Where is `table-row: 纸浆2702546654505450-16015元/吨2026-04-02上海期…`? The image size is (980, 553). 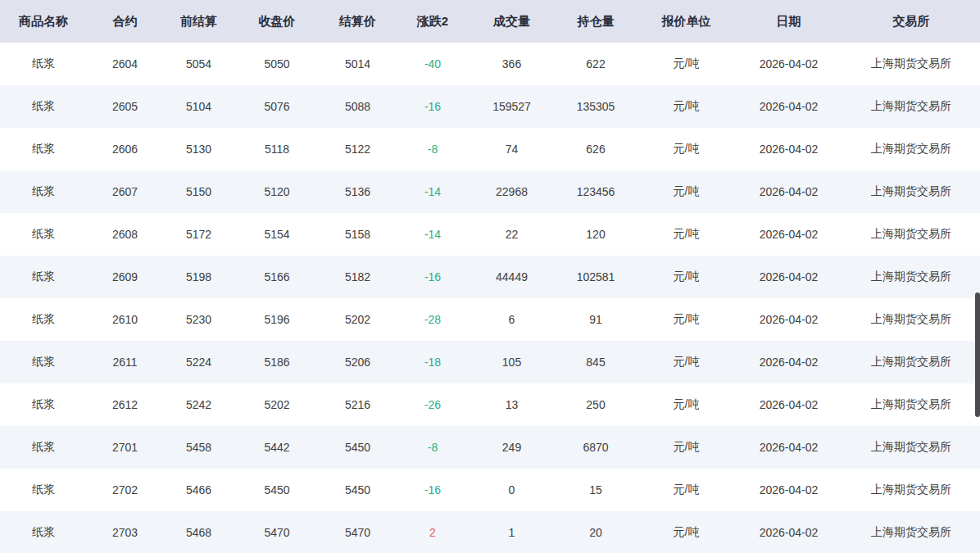
table-row: 纸浆2702546654505450-16015元/吨2026-04-02上海期… is located at coordinates (490, 490).